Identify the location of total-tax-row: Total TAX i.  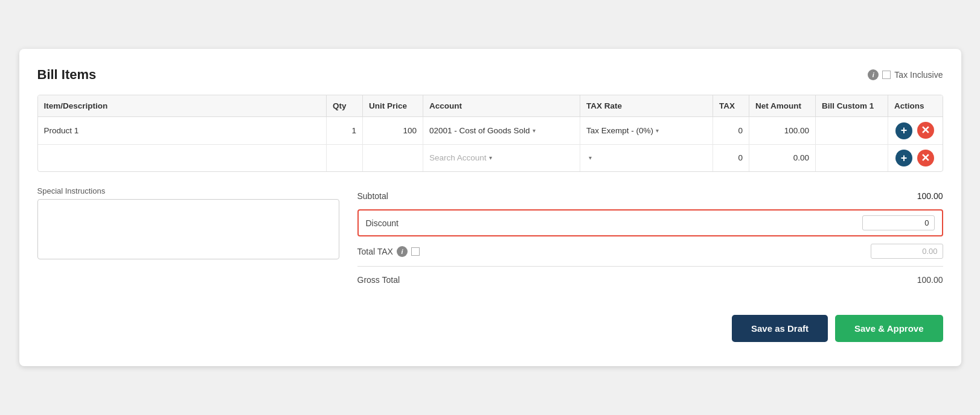
(650, 251).